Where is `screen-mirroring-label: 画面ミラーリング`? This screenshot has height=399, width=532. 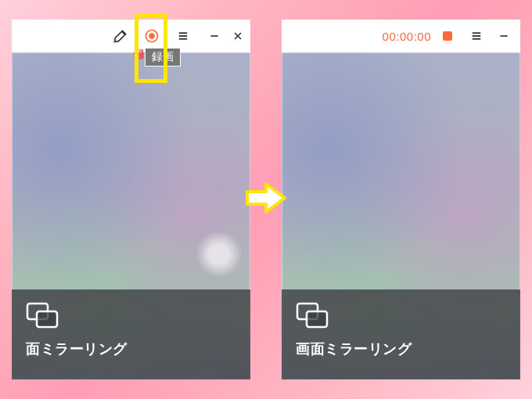
screen-mirroring-label: 画面ミラーリング is located at coordinates (401, 349).